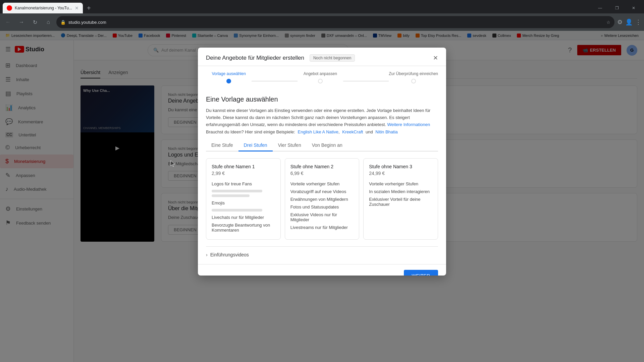  I want to click on tier-card-3: Stufe ohne Namen 3 24,99 € Vorteile vorh…, so click(400, 199).